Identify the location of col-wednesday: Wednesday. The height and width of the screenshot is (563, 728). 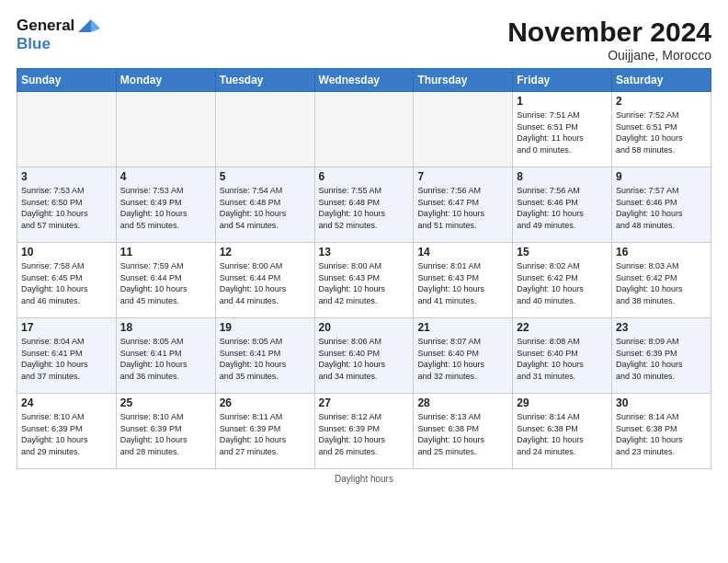
(364, 81).